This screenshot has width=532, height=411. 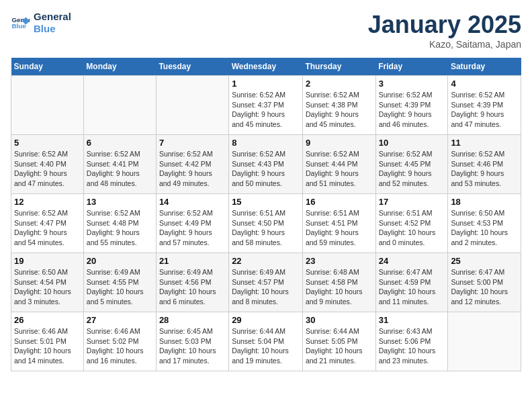 What do you see at coordinates (192, 347) in the screenshot?
I see `day-info: Sunrise: 6:45 AM Sunset: 5:03 PM Dayligh…` at bounding box center [192, 347].